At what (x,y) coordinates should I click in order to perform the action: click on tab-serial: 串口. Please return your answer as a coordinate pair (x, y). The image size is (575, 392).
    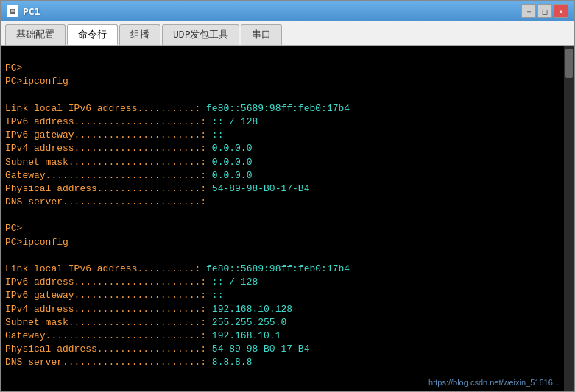
    Looking at the image, I should click on (261, 35).